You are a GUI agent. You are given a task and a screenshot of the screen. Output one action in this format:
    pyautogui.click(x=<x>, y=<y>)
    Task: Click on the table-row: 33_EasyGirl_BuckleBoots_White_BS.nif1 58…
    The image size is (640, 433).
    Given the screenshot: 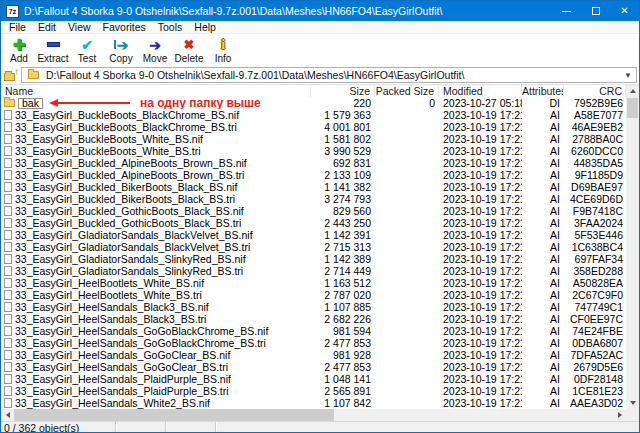 What is the action you would take?
    pyautogui.click(x=320, y=139)
    